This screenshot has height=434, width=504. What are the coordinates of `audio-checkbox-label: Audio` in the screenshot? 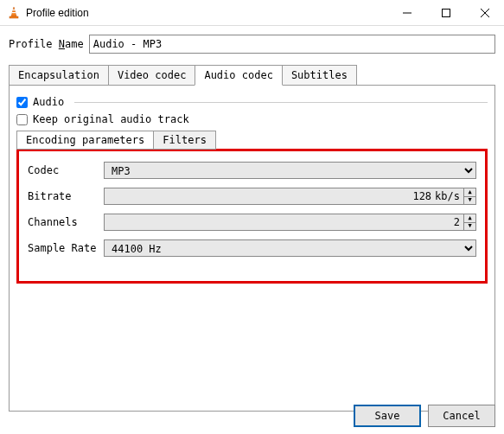 It's located at (48, 102).